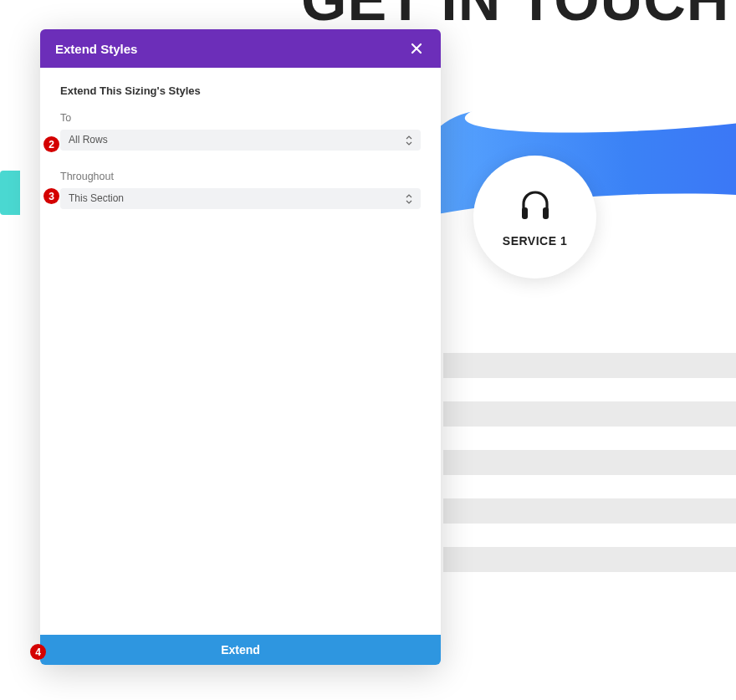 This screenshot has width=736, height=700. I want to click on modal-title: Extend Styles, so click(96, 49).